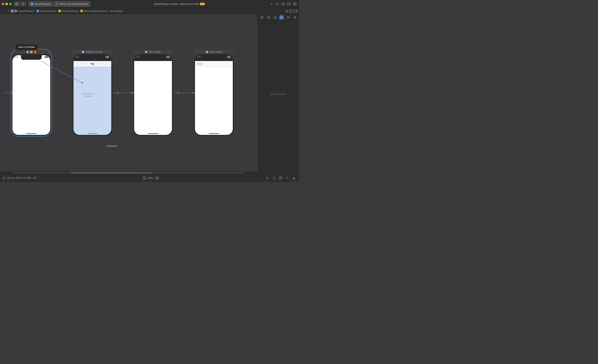 Image resolution: width=598 pixels, height=364 pixels. What do you see at coordinates (283, 4) in the screenshot?
I see `split-view-button` at bounding box center [283, 4].